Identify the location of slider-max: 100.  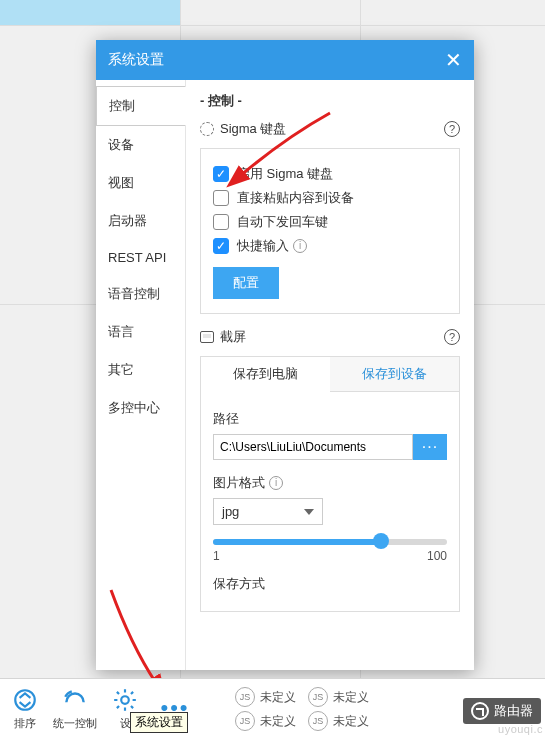
(437, 556).